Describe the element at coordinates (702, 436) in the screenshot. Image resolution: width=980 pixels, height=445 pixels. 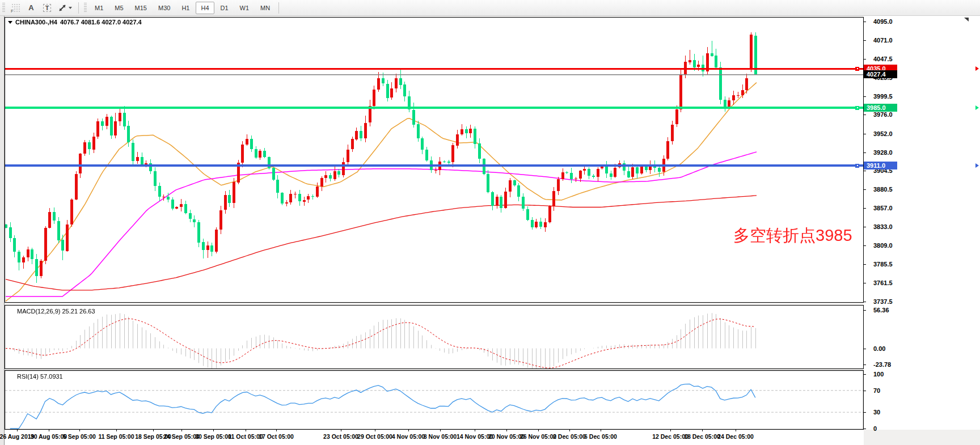
I see `date-label: 18 Dec 05:00` at that location.